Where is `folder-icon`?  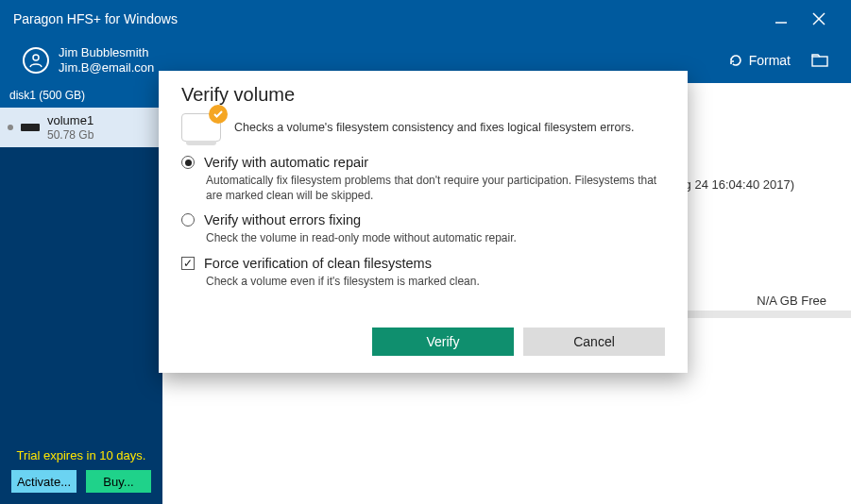
folder-icon is located at coordinates (820, 60).